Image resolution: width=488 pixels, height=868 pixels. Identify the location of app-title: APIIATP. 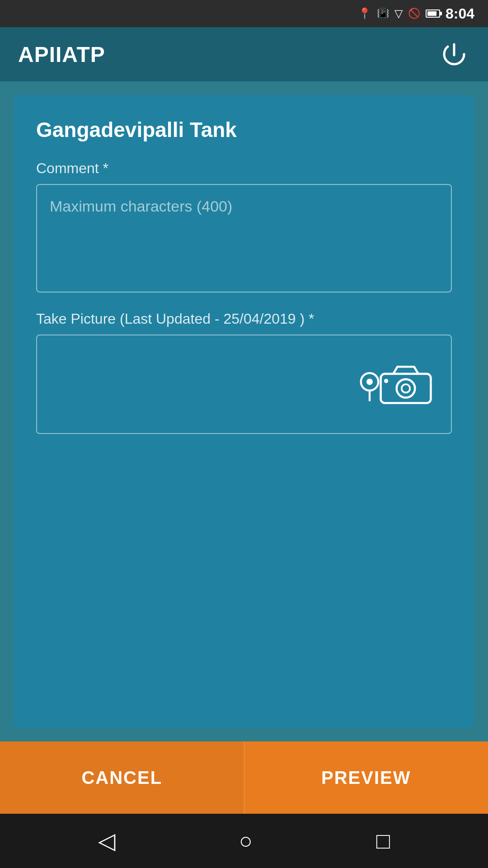
(61, 54).